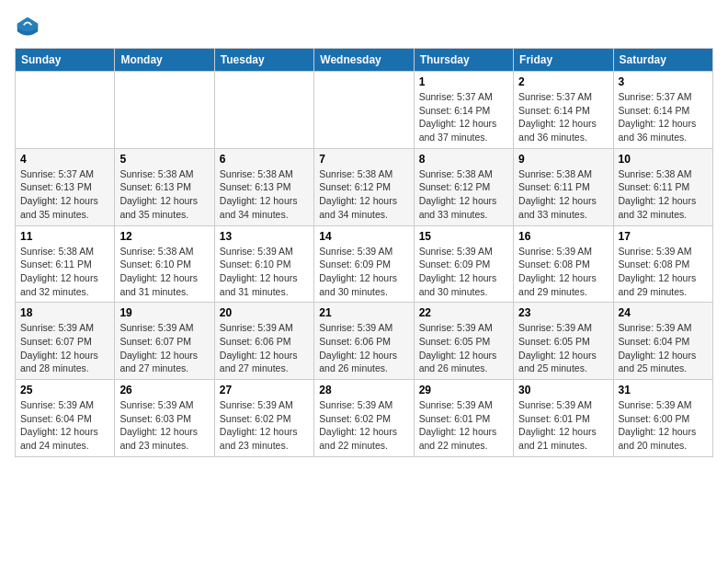 The image size is (728, 563). Describe the element at coordinates (364, 159) in the screenshot. I see `day-number: 7` at that location.